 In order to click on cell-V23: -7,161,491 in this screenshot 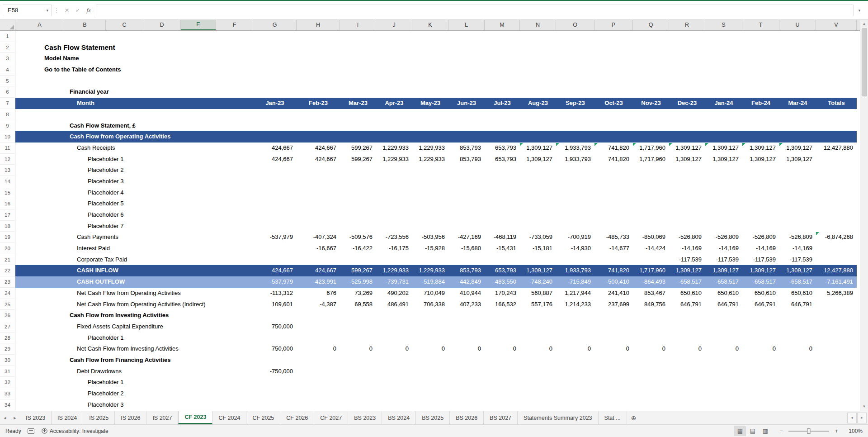, I will do `click(836, 282)`.